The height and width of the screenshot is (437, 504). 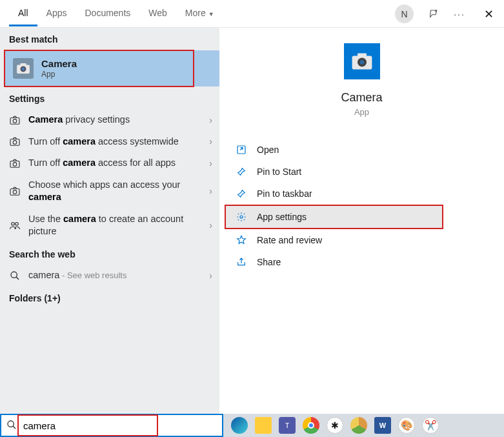 I want to click on more-icon: ···, so click(x=459, y=14).